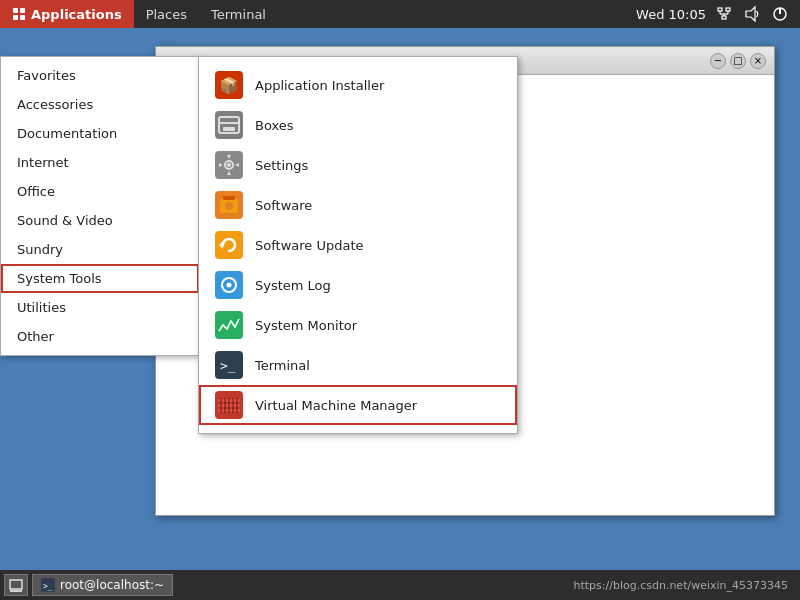  Describe the element at coordinates (229, 365) in the screenshot. I see `terminal-icon: >_` at that location.